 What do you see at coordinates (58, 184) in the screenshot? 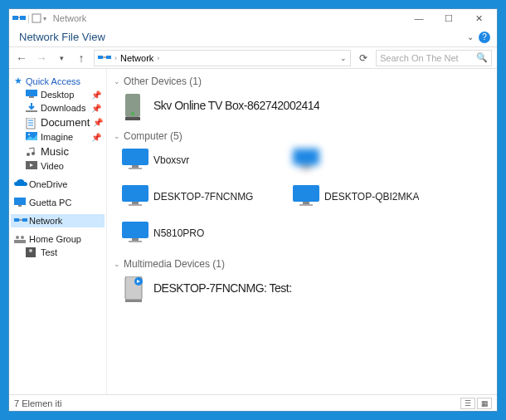
I see `sidebar-item-onedrive: OneDrive` at bounding box center [58, 184].